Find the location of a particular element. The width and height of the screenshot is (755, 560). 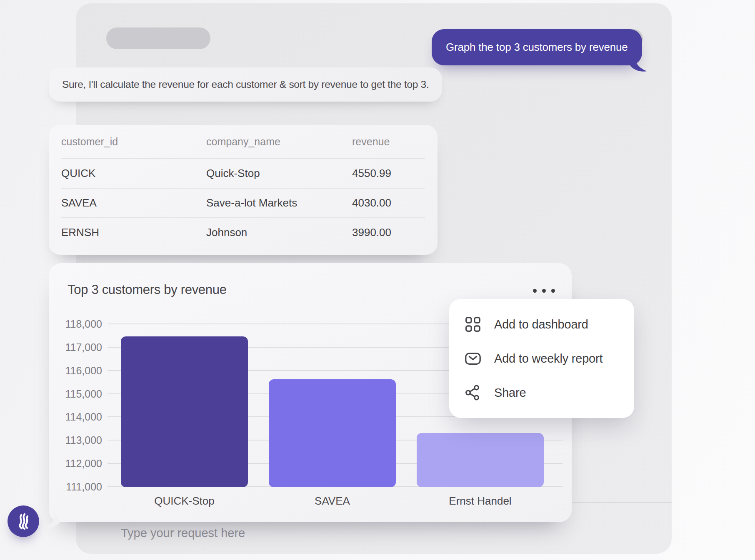

user-message-text: Graph the top 3 customers by revenue is located at coordinates (537, 47).